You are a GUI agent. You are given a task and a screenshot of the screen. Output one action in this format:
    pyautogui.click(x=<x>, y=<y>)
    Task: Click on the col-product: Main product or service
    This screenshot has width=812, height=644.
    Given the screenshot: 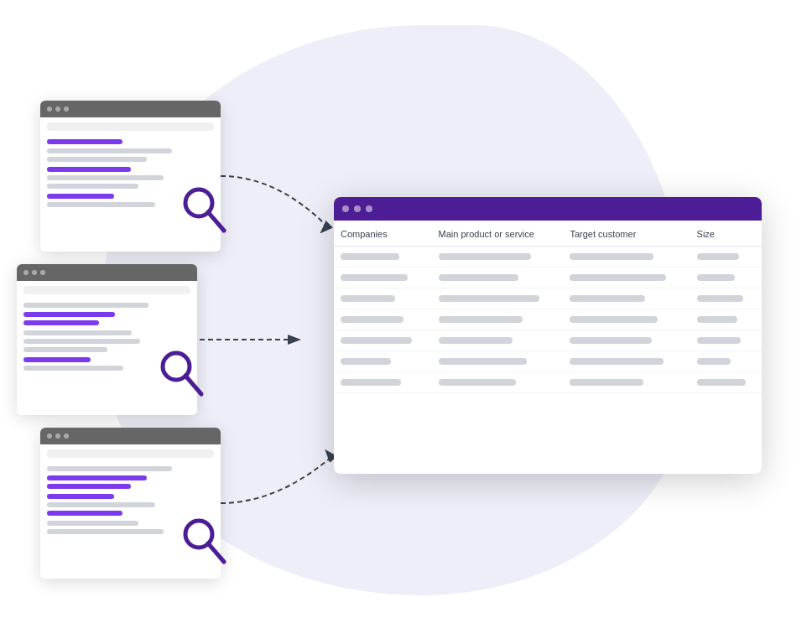 What is the action you would take?
    pyautogui.click(x=498, y=233)
    